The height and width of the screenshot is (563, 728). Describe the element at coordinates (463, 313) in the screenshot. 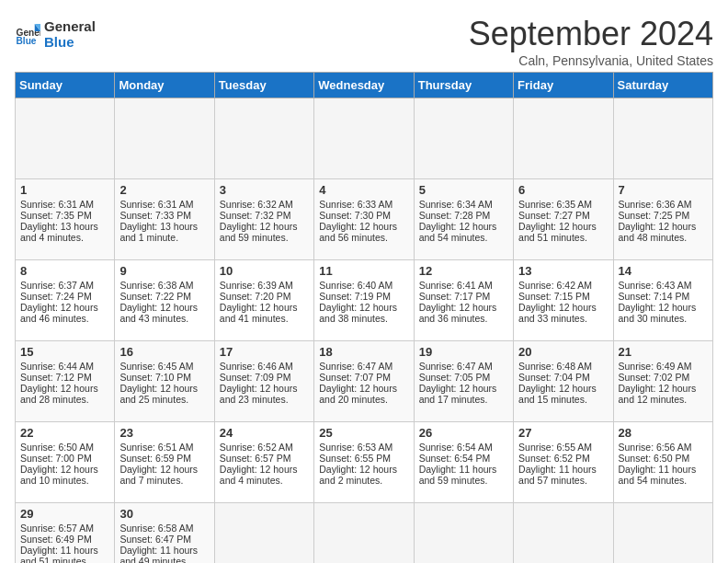

I see `day-info: Daylight: 12 hours and 36 minutes.` at that location.